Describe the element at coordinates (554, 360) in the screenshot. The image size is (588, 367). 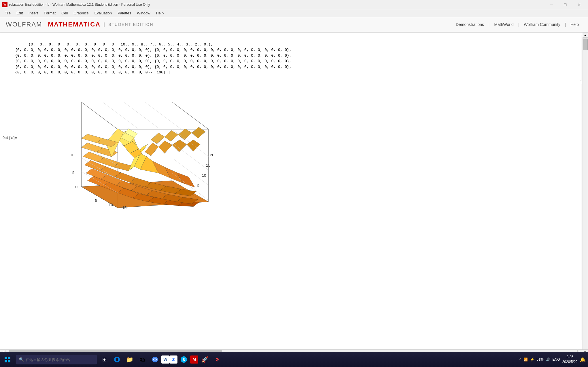
I see `system-tray: ^ 📶 ⚡ 51% 🔊 ENG 8:35 2020/5/22 🔔` at that location.